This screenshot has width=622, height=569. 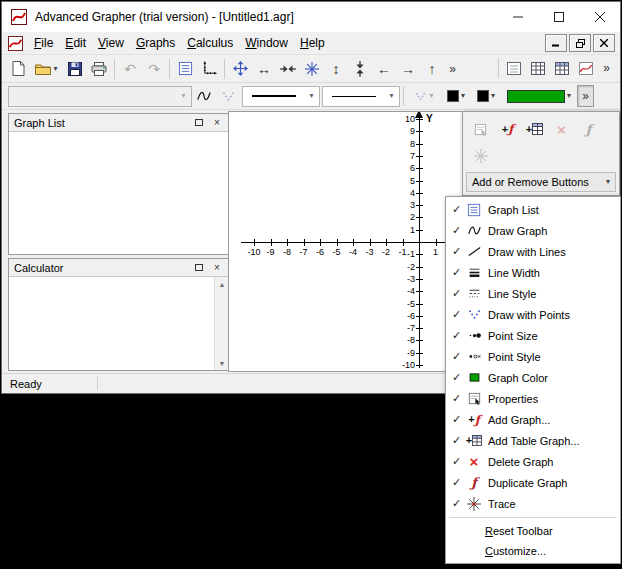 What do you see at coordinates (336, 69) in the screenshot?
I see `stretch-y-button: ↕` at bounding box center [336, 69].